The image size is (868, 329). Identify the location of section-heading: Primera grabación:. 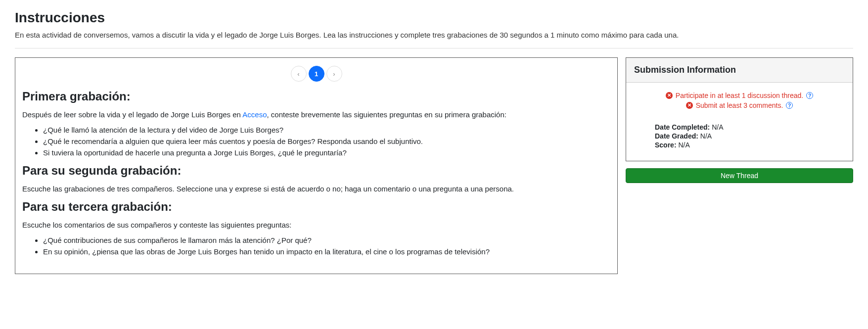
(317, 96).